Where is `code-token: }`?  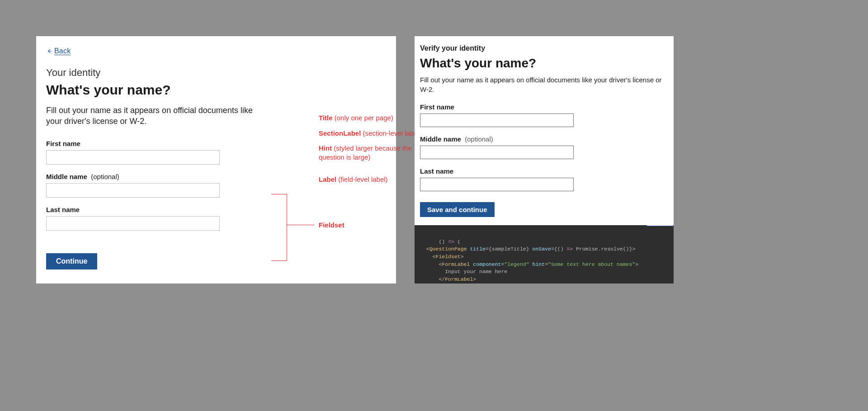
code-token: } is located at coordinates (529, 249).